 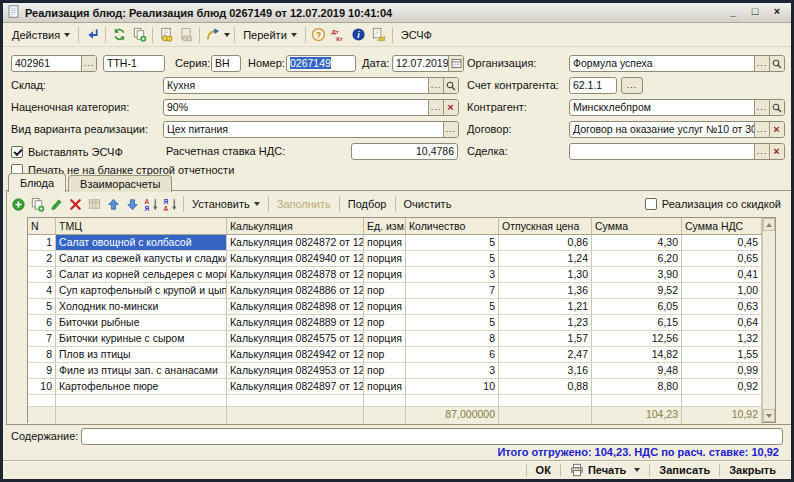 What do you see at coordinates (142, 355) in the screenshot?
I see `cell-tmc: Плов из птицы` at bounding box center [142, 355].